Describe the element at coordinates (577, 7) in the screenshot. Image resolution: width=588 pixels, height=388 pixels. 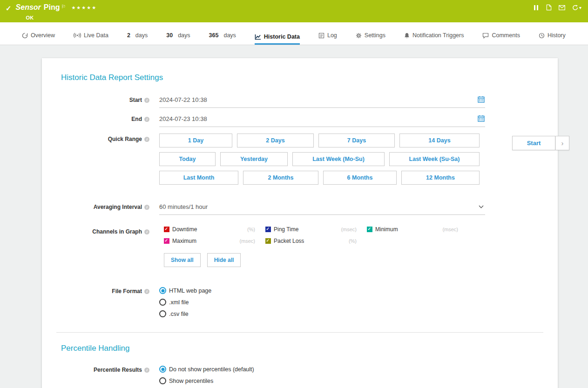
I see `refresh-icon: ▾` at that location.